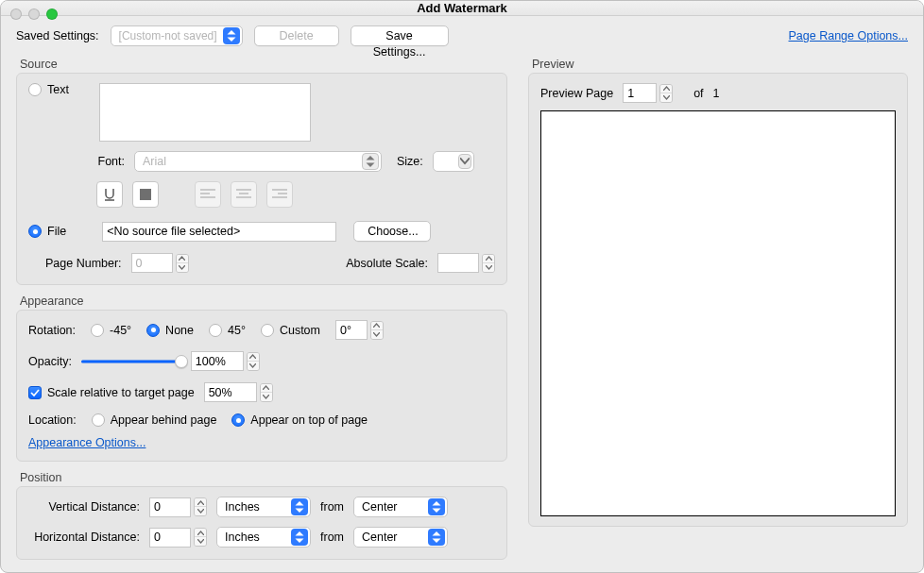  Describe the element at coordinates (177, 36) in the screenshot. I see `saved-settings-dropdown: [Custom-not saved]` at that location.